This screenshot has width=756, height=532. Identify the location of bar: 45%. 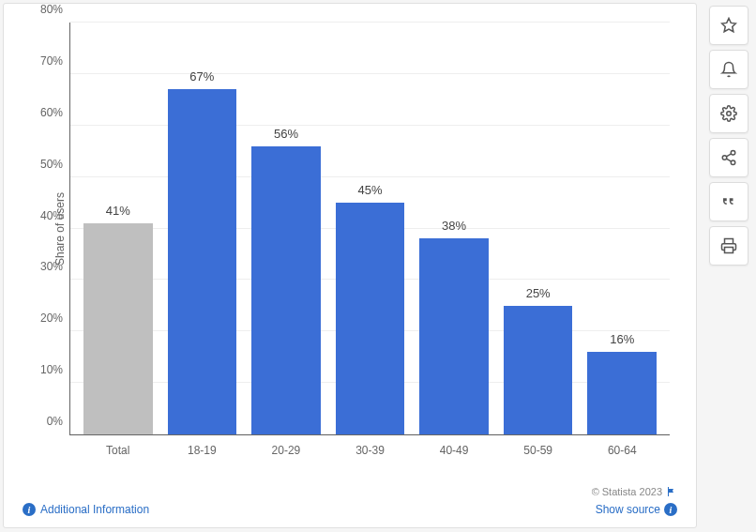
(370, 319).